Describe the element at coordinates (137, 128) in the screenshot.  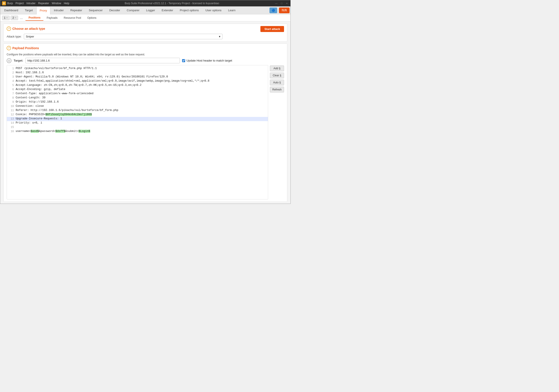
I see `req-line-15: 15` at that location.